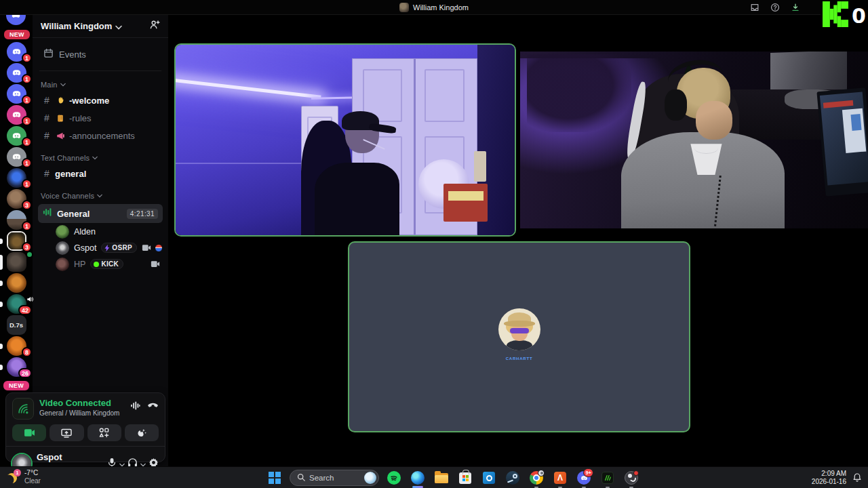  Describe the element at coordinates (394, 478) in the screenshot. I see `spotify-icon` at that location.